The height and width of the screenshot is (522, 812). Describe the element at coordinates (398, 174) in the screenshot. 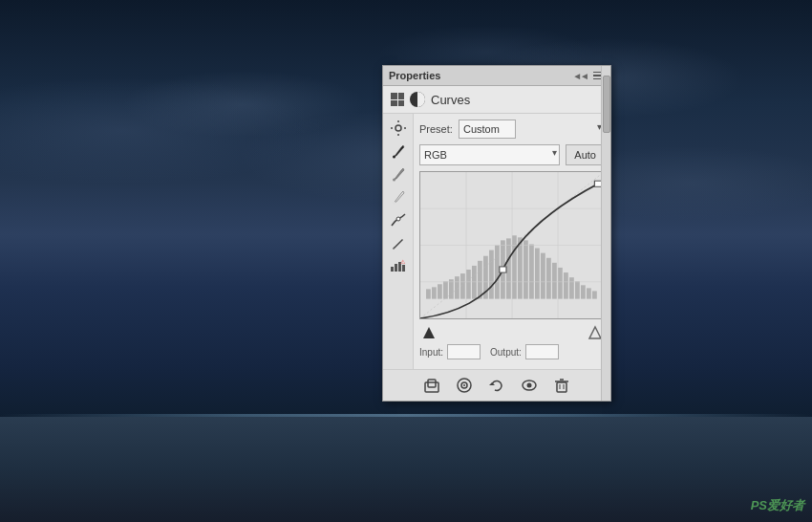

I see `gray-point-eyedropper` at that location.